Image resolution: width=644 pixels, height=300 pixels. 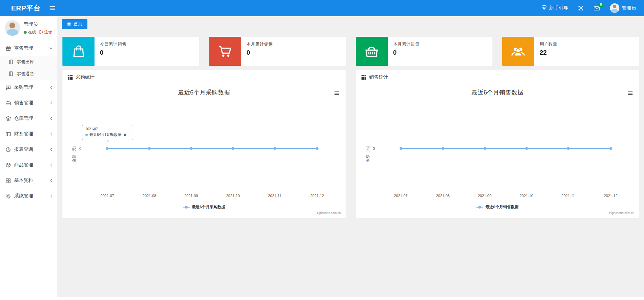 I want to click on sidebar-item-label: 商品管理, so click(x=24, y=165).